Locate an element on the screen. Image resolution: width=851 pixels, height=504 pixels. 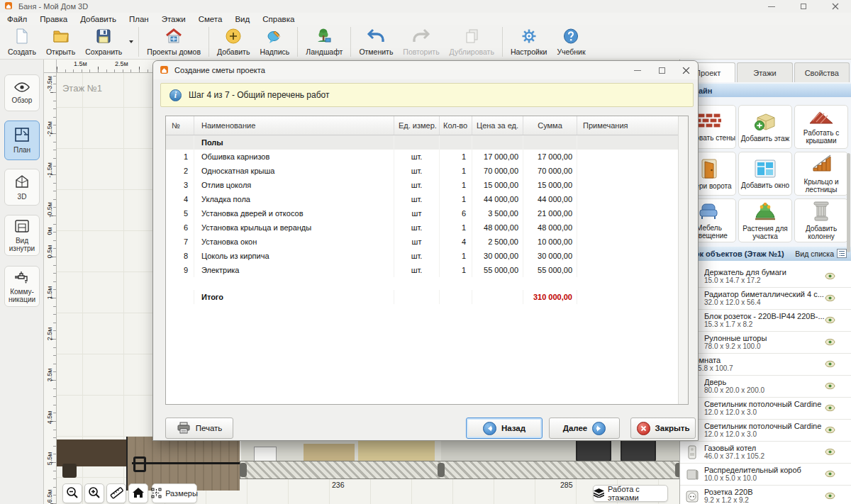
plan-deck-post is located at coordinates (140, 464).